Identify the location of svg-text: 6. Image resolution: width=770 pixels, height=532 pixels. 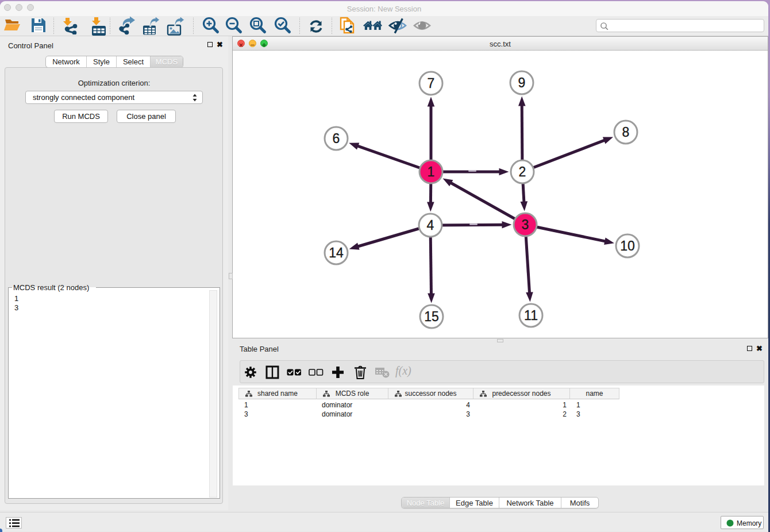
(337, 138).